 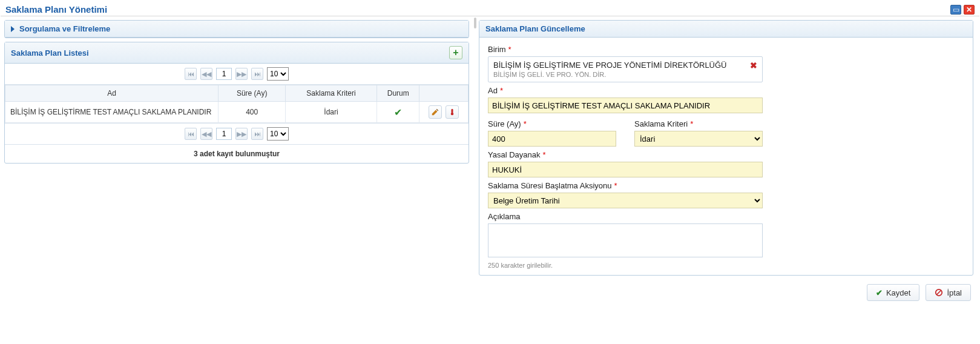 I want to click on close-icon: ✕, so click(x=969, y=10).